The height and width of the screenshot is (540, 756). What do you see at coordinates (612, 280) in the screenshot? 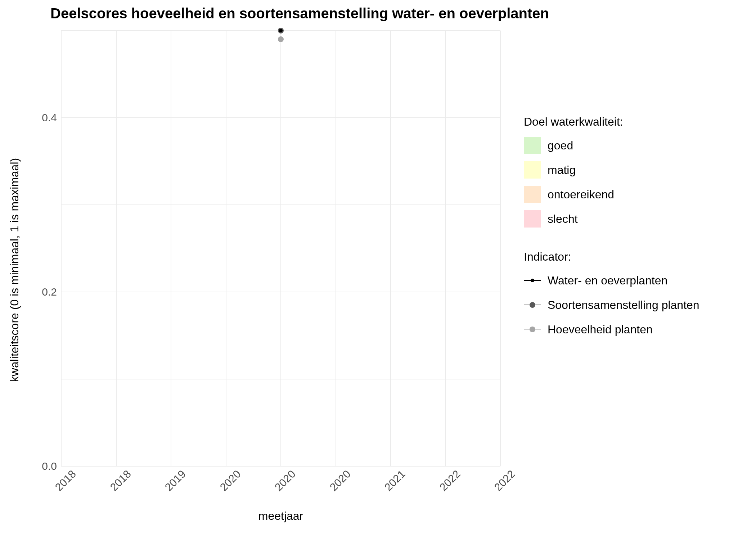
I see `legend-item: Water- en oeverplanten` at bounding box center [612, 280].